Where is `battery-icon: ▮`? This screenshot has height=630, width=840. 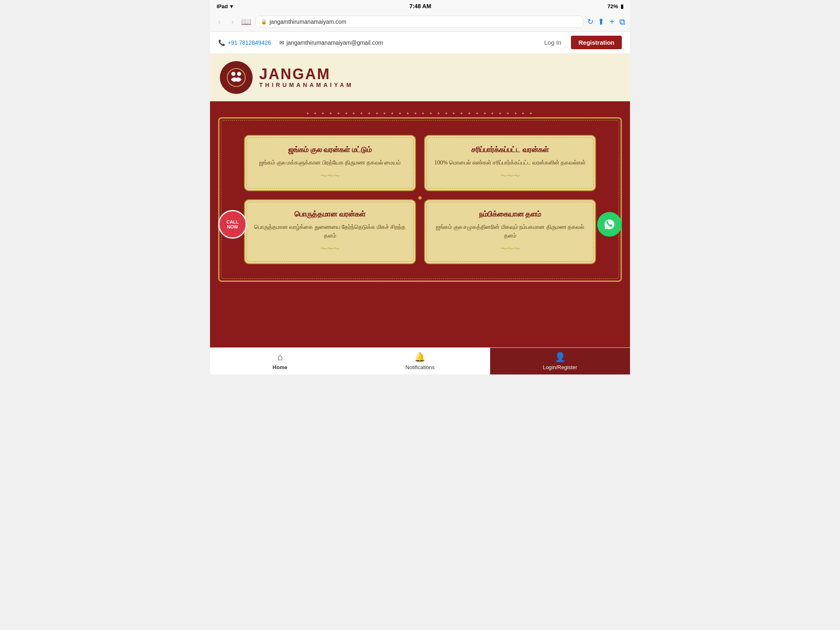 battery-icon: ▮ is located at coordinates (622, 7).